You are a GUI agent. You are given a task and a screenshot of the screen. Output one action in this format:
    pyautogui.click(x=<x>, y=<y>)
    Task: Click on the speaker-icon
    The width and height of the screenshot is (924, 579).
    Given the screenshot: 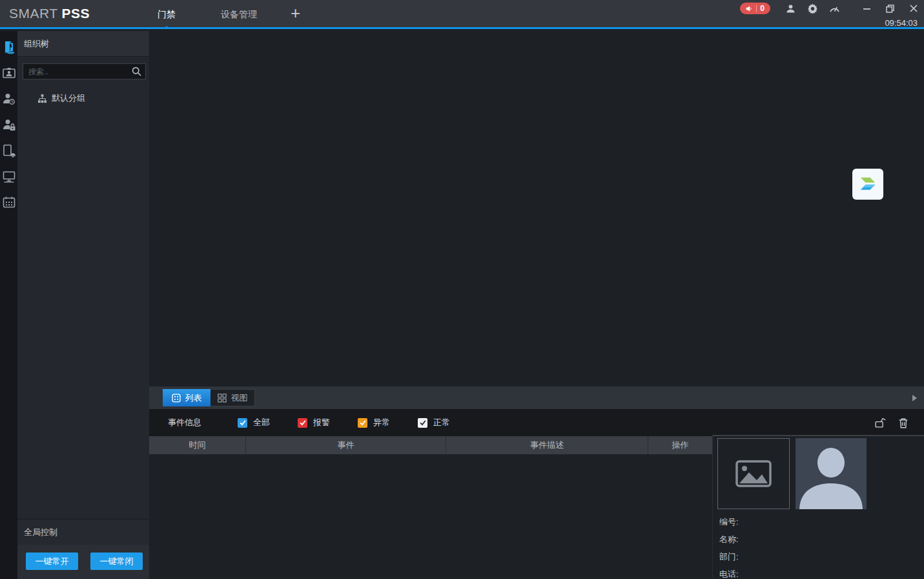 What is the action you would take?
    pyautogui.click(x=749, y=9)
    